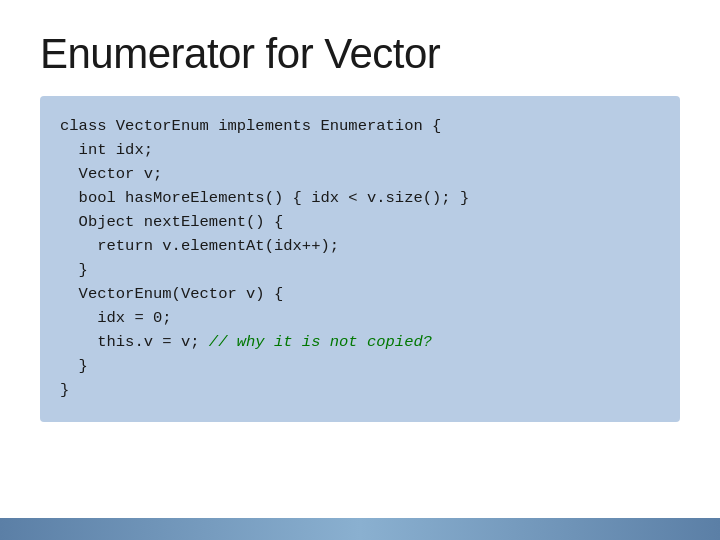  What do you see at coordinates (360, 246) in the screenshot?
I see `code-line-6: return v.elementAt(idx++);` at bounding box center [360, 246].